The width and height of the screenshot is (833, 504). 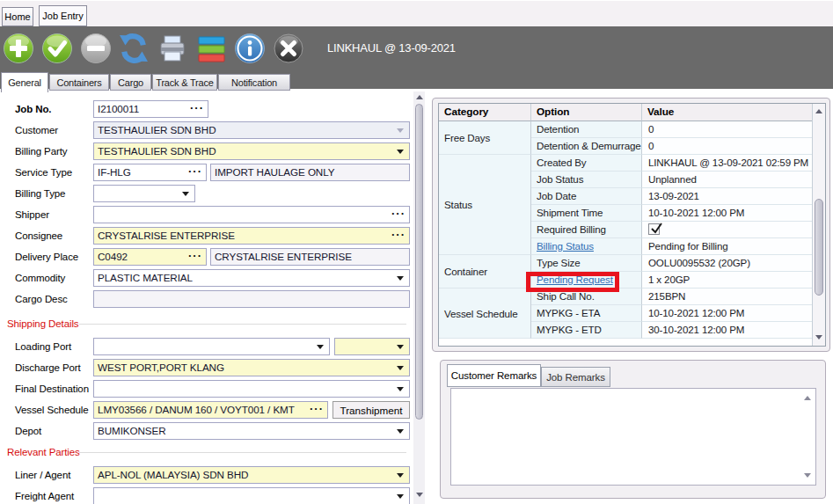 What do you see at coordinates (320, 347) in the screenshot?
I see `loading-port-dropdown-icon` at bounding box center [320, 347].